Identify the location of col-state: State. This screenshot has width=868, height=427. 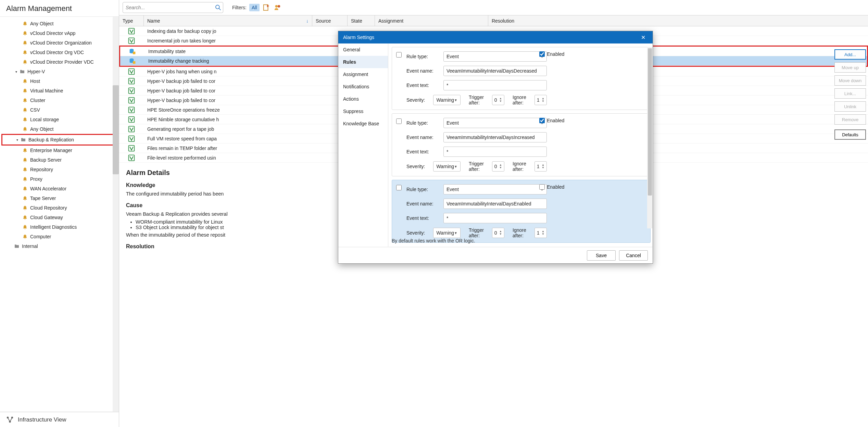
(361, 21).